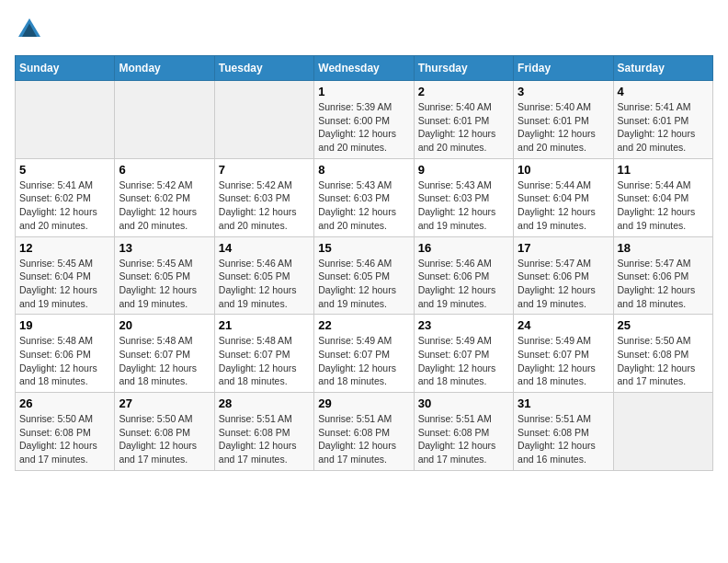 The image size is (728, 563). Describe the element at coordinates (165, 276) in the screenshot. I see `day-cell: 13Sunrise: 5:45 AM Sunset: 6:05 PM Dayli…` at that location.